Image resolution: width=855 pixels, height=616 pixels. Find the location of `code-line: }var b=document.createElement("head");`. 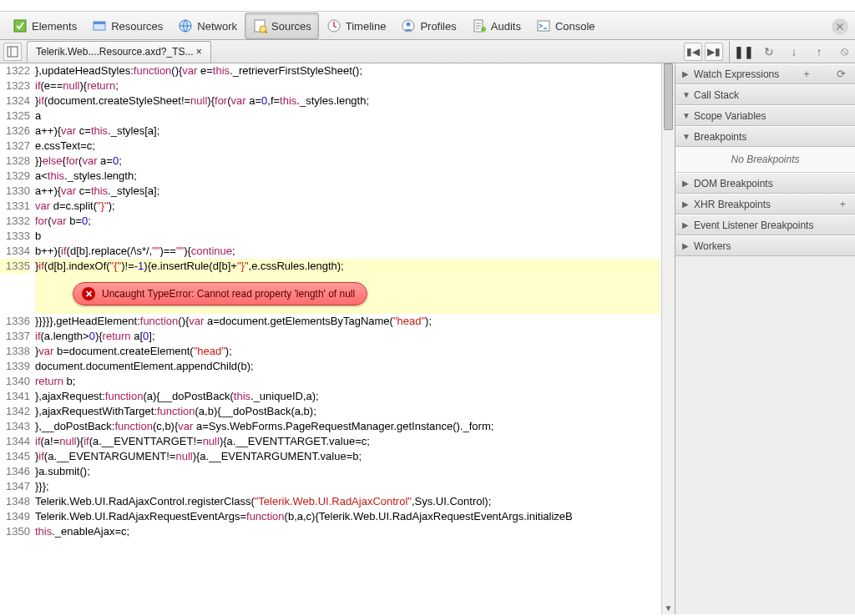

code-line: }var b=document.createElement("head"); is located at coordinates (347, 351).